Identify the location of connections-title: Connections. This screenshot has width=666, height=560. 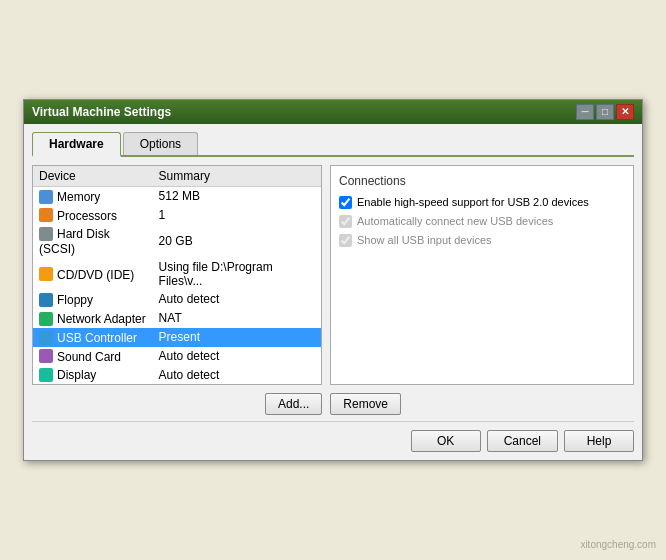
(482, 181).